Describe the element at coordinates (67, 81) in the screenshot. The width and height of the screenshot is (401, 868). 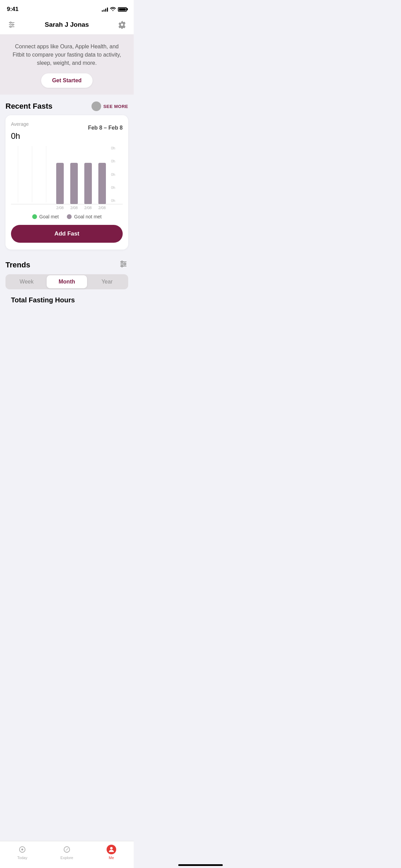
I see `get-started-button: Get Started` at that location.